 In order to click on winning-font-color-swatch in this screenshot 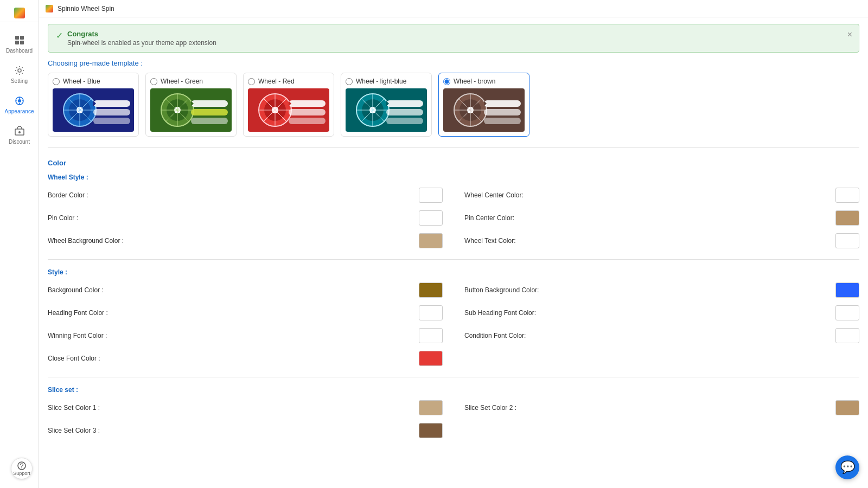, I will do `click(431, 336)`.